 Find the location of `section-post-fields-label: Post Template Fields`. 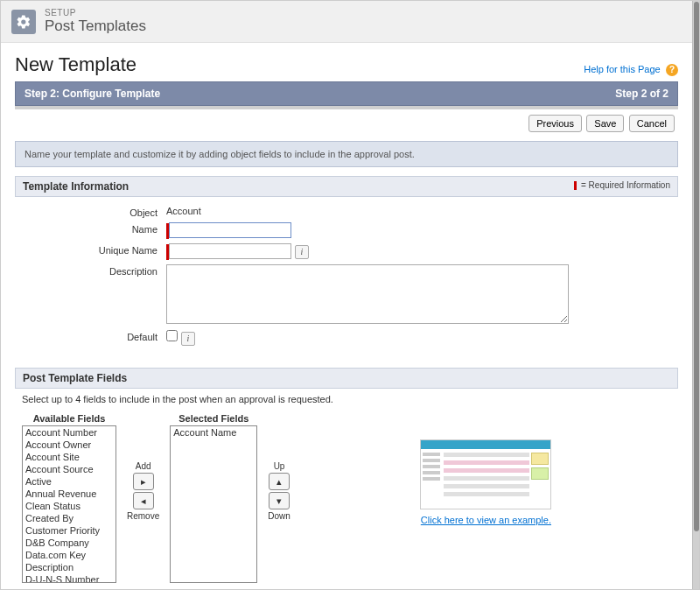

section-post-fields-label: Post Template Fields is located at coordinates (75, 378).